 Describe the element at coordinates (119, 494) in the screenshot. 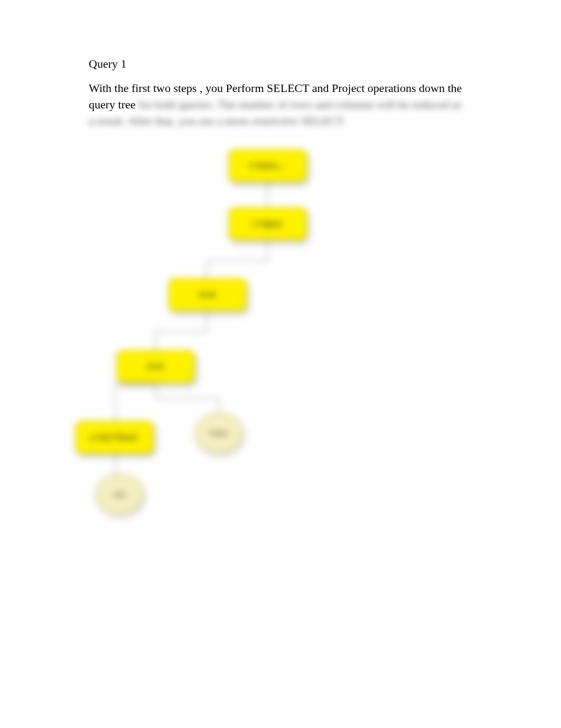

I see `node-table-leaf: spa` at that location.